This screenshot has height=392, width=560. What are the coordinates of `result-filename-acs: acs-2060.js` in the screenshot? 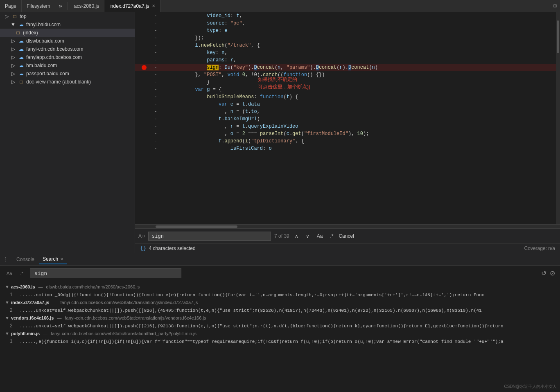 It's located at (23, 287).